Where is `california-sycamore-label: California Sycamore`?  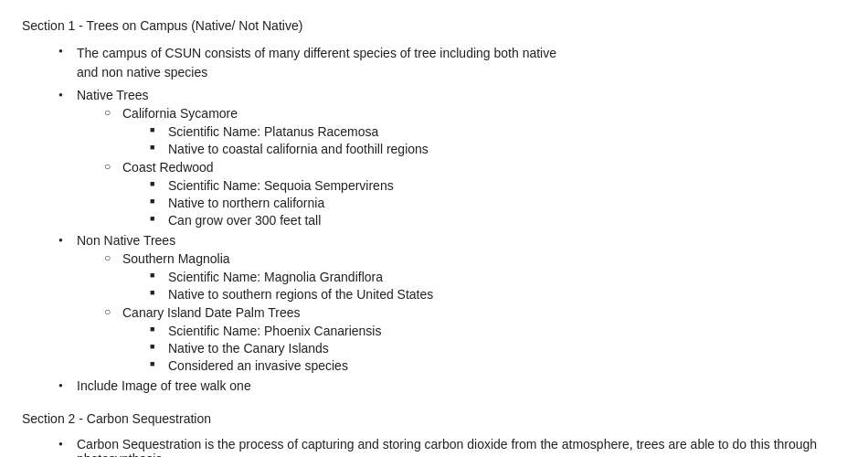 california-sycamore-label: California Sycamore is located at coordinates (180, 113).